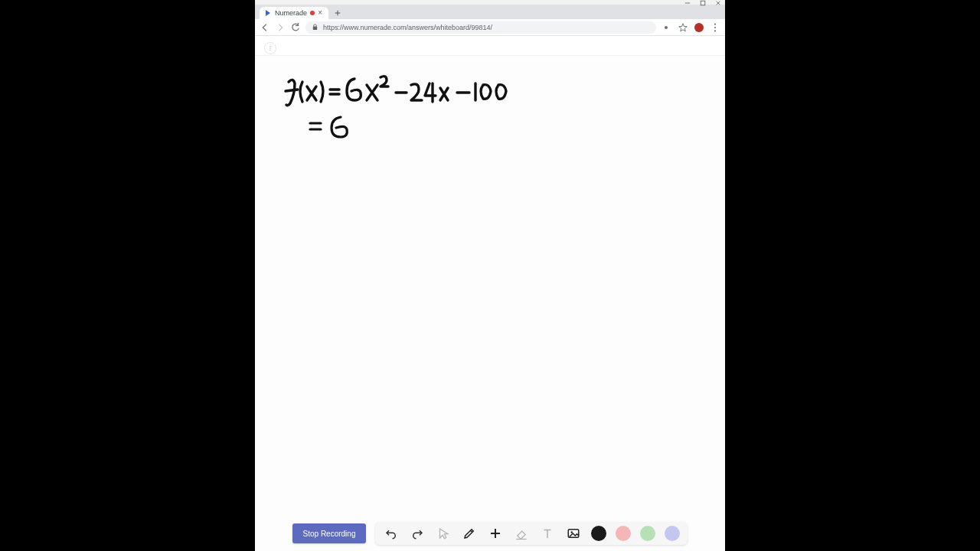  Describe the element at coordinates (312, 13) in the screenshot. I see `recording-indicator-icon` at that location.